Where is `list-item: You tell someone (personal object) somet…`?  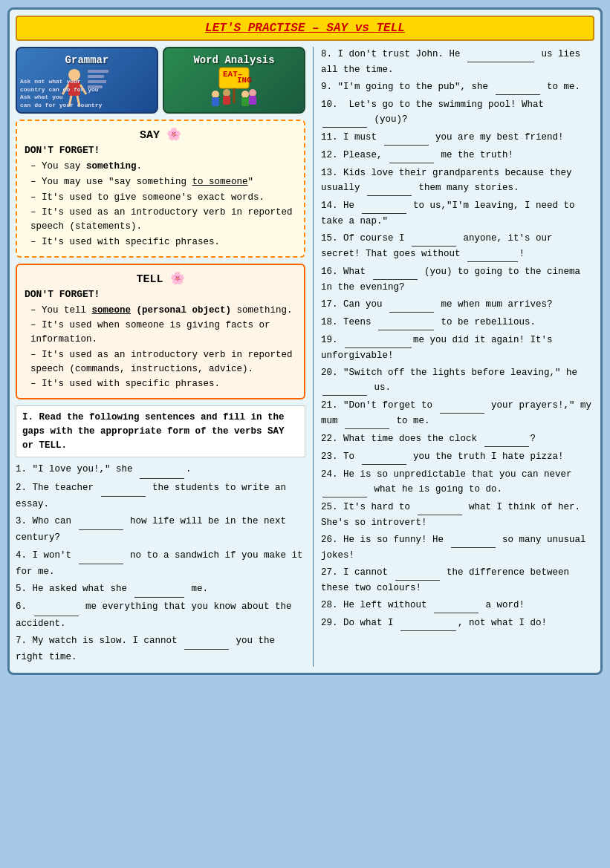 list-item: You tell someone (personal object) somet… is located at coordinates (163, 310).